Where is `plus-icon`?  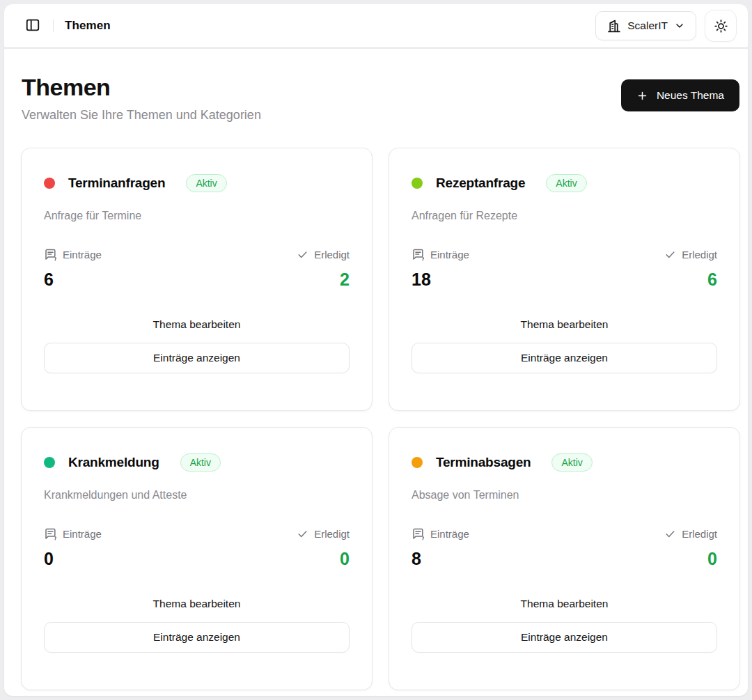
plus-icon is located at coordinates (642, 96).